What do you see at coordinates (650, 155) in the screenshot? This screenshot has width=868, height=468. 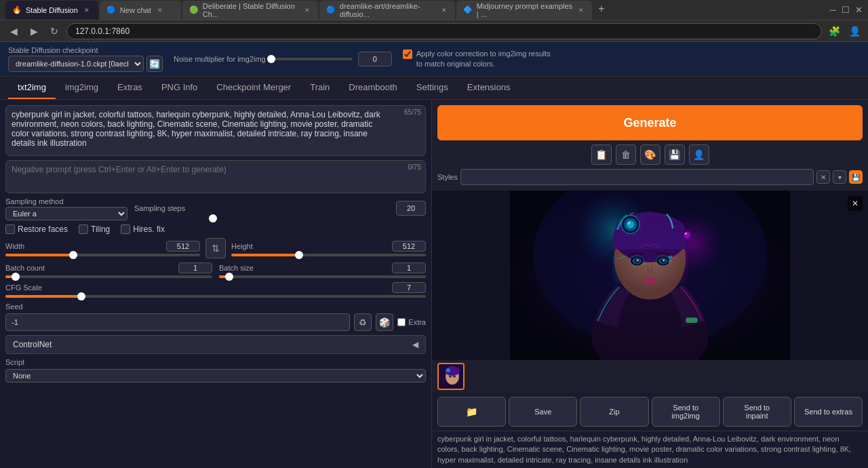 I see `action-icons-row: 📋 🗑 🎨 💾 👤` at bounding box center [650, 155].